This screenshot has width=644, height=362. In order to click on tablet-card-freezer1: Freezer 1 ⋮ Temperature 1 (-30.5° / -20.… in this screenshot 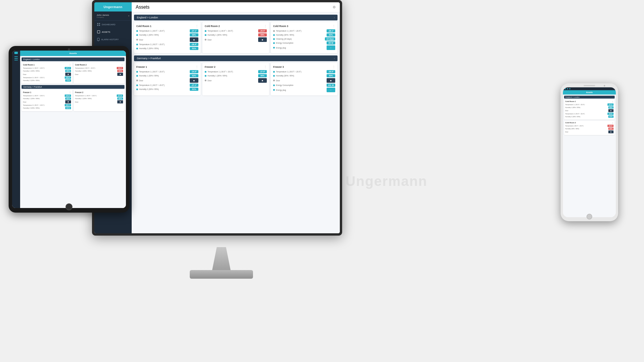, I will do `click(47, 101)`.